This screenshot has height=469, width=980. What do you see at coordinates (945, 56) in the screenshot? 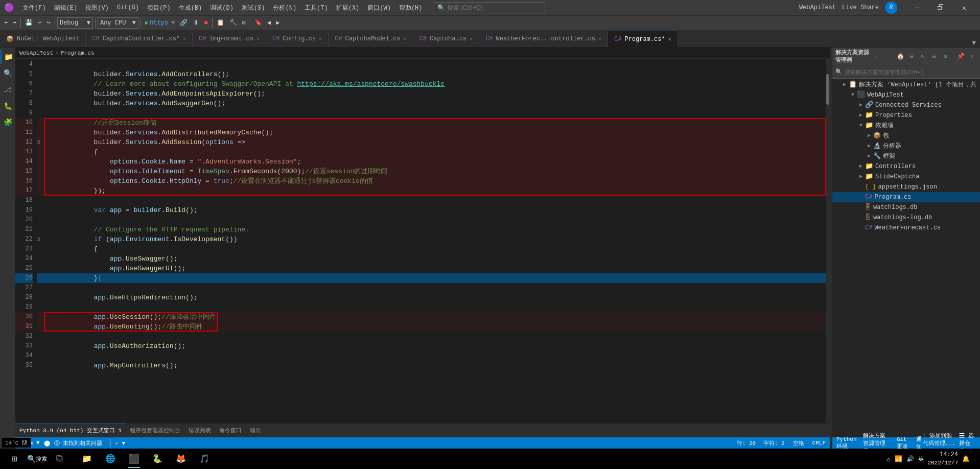
I see `sidebar-properties: ⚙` at bounding box center [945, 56].